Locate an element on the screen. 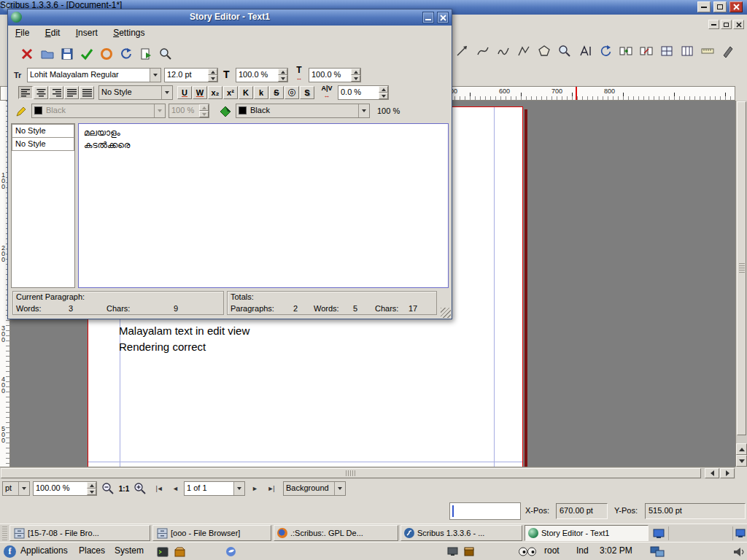 The width and height of the screenshot is (747, 560). paragraph-styles-panel: No Style No Style is located at coordinates (43, 206).